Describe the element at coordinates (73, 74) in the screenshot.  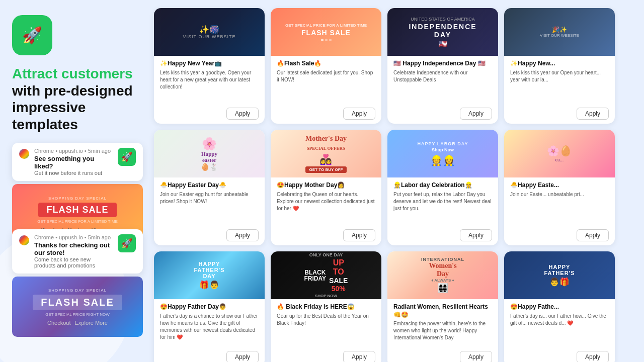
I see `headline-green: Attract customers` at that location.